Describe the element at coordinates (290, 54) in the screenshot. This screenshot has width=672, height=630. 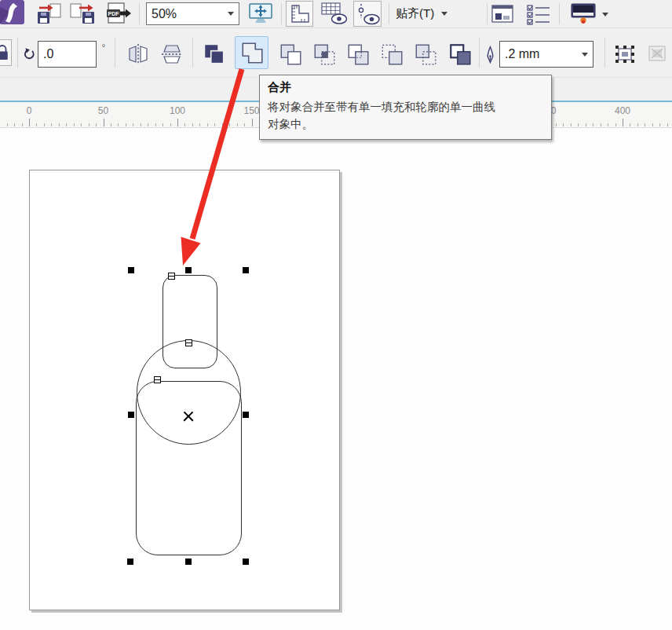
I see `trim-button` at that location.